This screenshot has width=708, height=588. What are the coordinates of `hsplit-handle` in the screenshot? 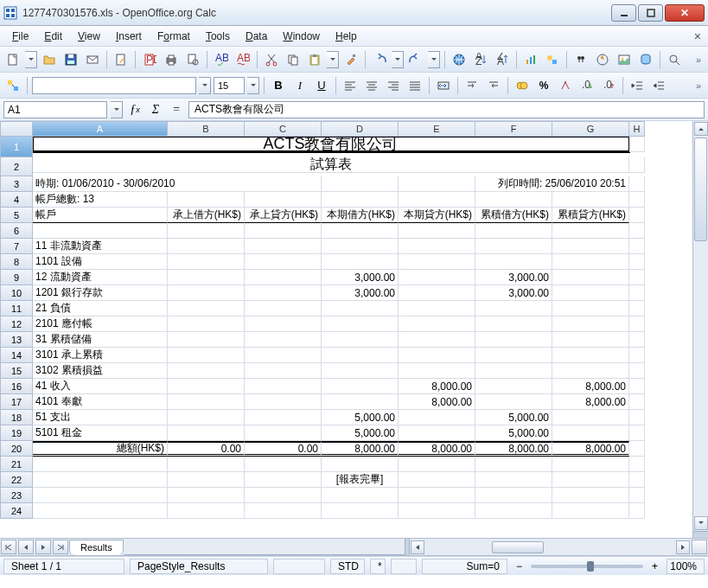 It's located at (699, 546).